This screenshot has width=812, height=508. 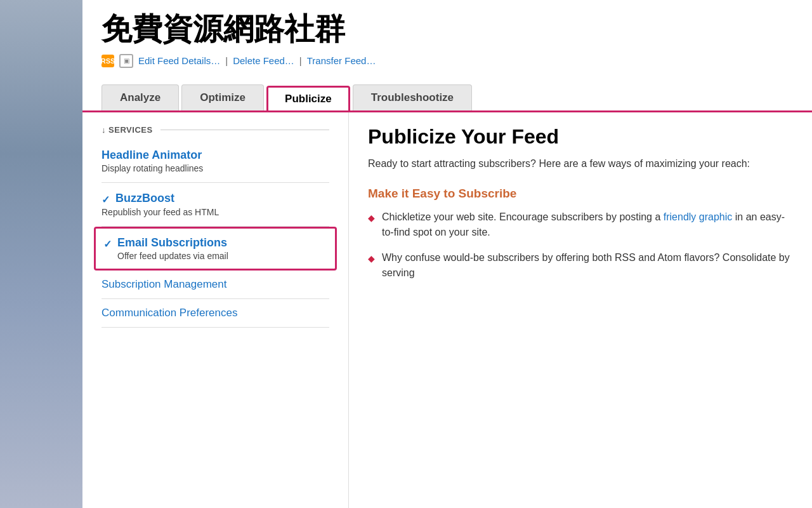 I want to click on publicize-intro: Ready to start attracting subscribers? H…, so click(x=580, y=164).